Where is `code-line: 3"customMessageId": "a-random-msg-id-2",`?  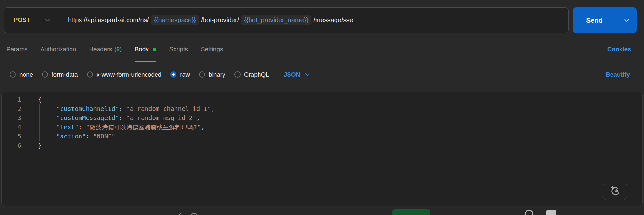 code-line: 3"customMessageId": "a-random-msg-id-2", is located at coordinates (322, 118).